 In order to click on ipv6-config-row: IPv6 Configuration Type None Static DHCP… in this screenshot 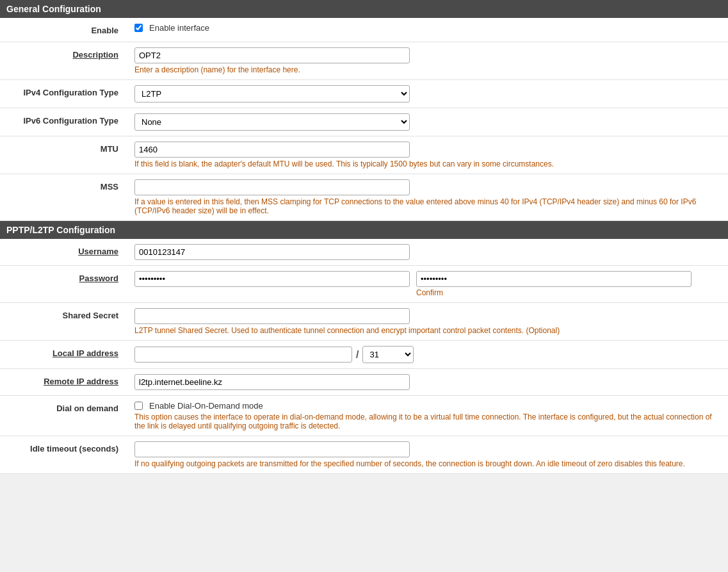, I will do `click(364, 122)`.